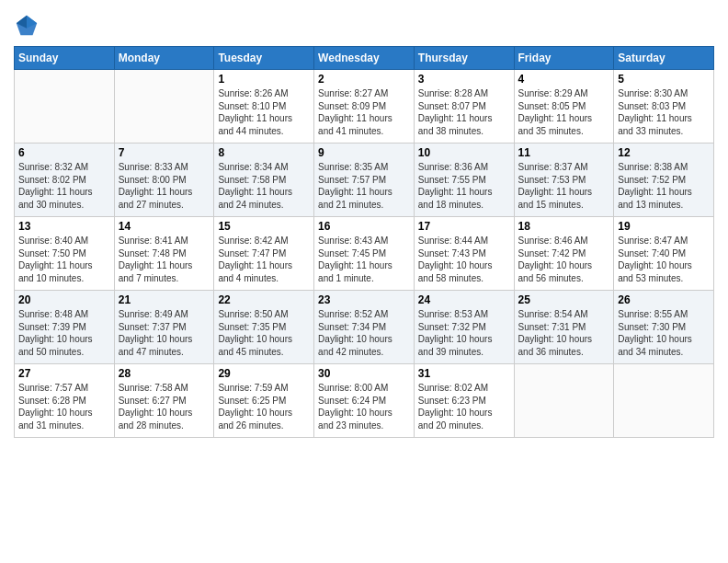  I want to click on calendar-cell: 20Sunrise: 8:48 AM Sunset: 7:39 PM Dayli…, so click(64, 327).